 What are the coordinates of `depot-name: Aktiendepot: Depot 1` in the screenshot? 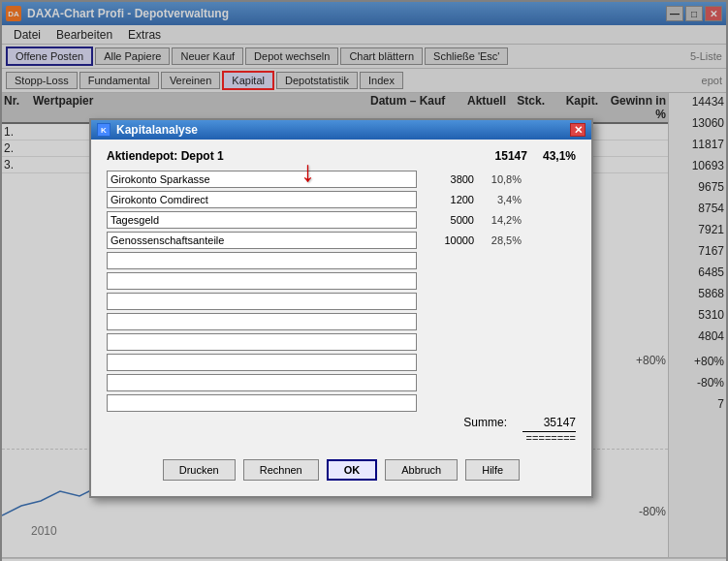 It's located at (165, 156).